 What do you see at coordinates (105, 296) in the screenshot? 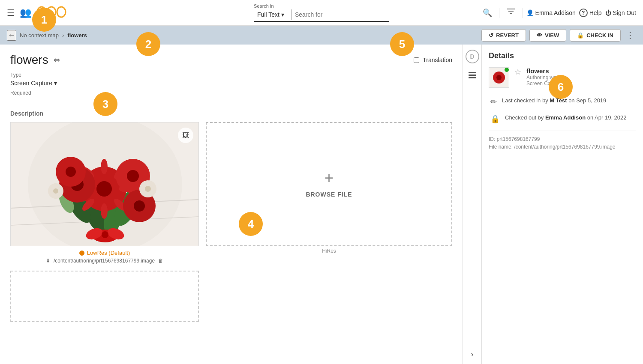
I see `empty-dashed-box` at bounding box center [105, 296].